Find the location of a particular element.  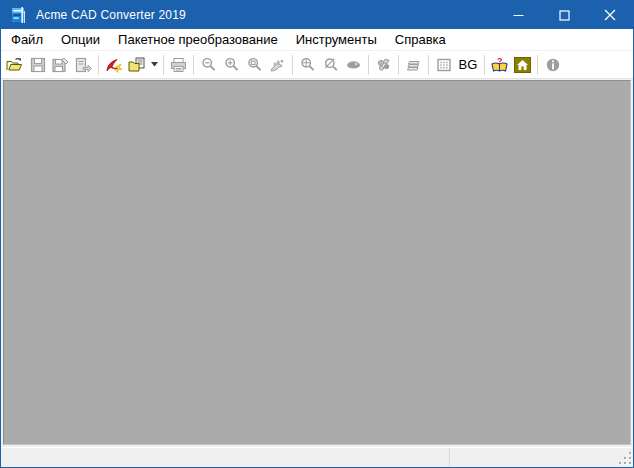

close-button is located at coordinates (610, 15).